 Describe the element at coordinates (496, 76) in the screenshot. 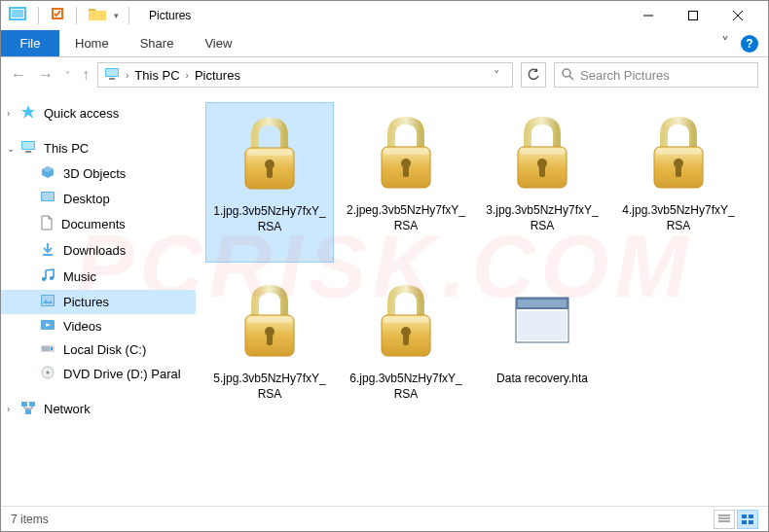

I see `breadcrumb-dropdown: ˅` at that location.